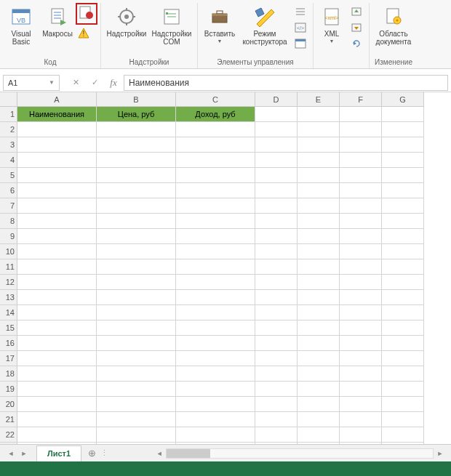 This screenshot has height=476, width=451. I want to click on row-header: 14, so click(9, 312).